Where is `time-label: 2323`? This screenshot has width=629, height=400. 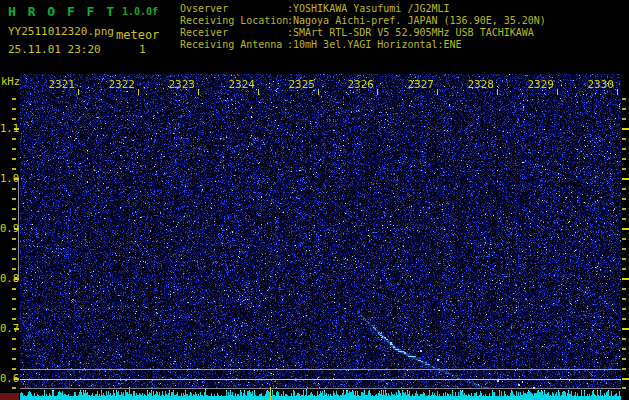 time-label: 2323 is located at coordinates (172, 85).